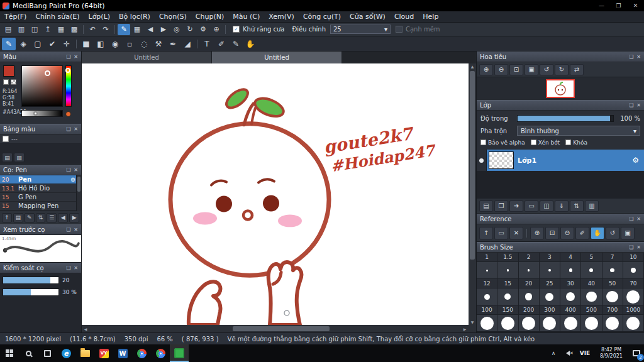  What do you see at coordinates (61, 30) in the screenshot?
I see `grid-view-button: ▦` at bounding box center [61, 30].